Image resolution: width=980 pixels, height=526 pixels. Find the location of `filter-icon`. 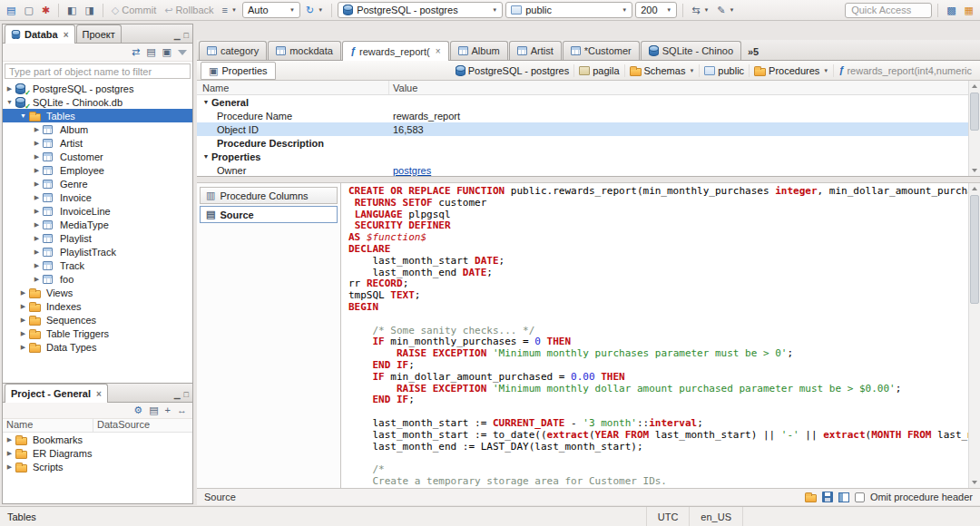

filter-icon is located at coordinates (182, 53).